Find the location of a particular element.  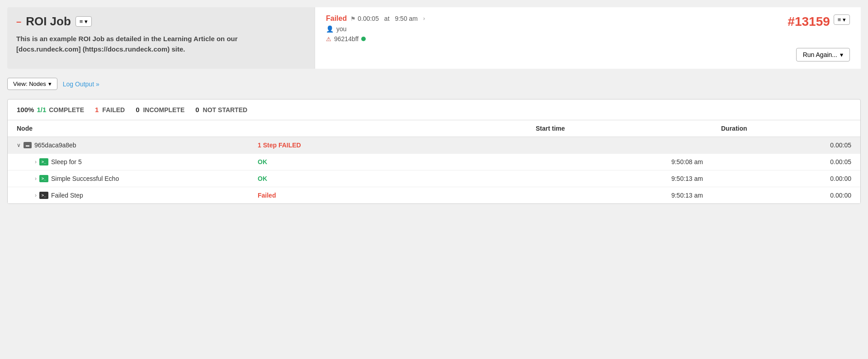

job-title: ROI Job is located at coordinates (48, 22).